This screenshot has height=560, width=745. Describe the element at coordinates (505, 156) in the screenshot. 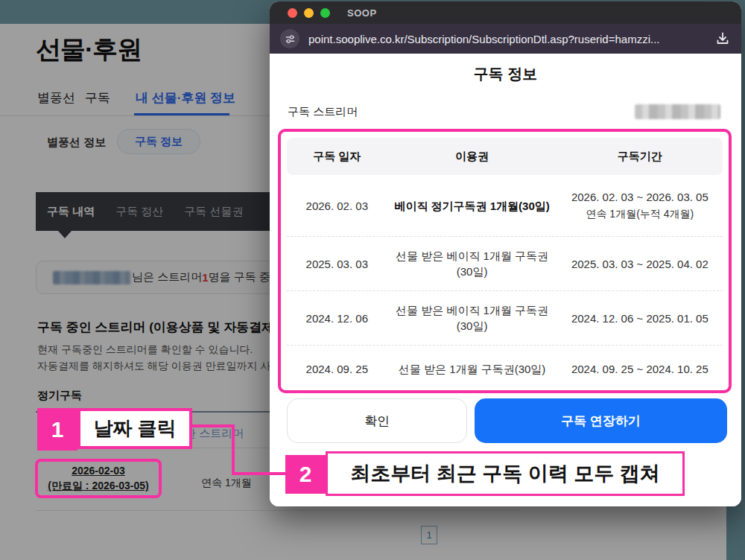

I see `table-header-row: 구독 일자 이용권 구독기간` at that location.